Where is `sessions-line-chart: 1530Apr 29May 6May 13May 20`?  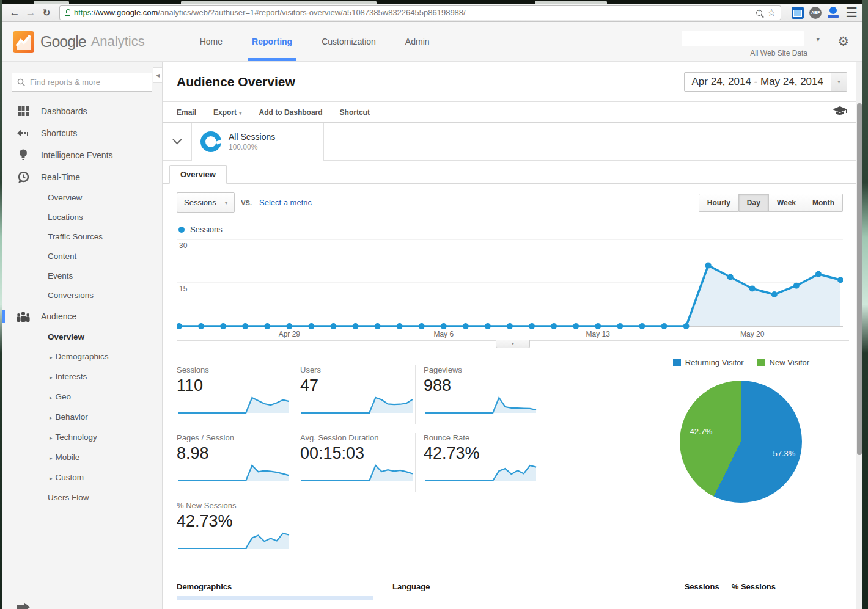
sessions-line-chart: 1530Apr 29May 6May 13May 20 is located at coordinates (510, 288).